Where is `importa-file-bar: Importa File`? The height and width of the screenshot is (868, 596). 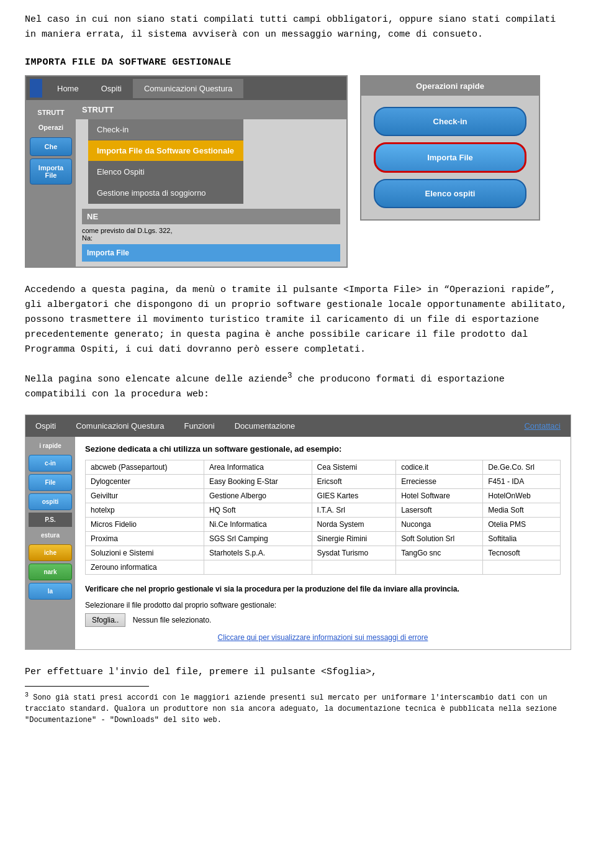 importa-file-bar: Importa File is located at coordinates (211, 253).